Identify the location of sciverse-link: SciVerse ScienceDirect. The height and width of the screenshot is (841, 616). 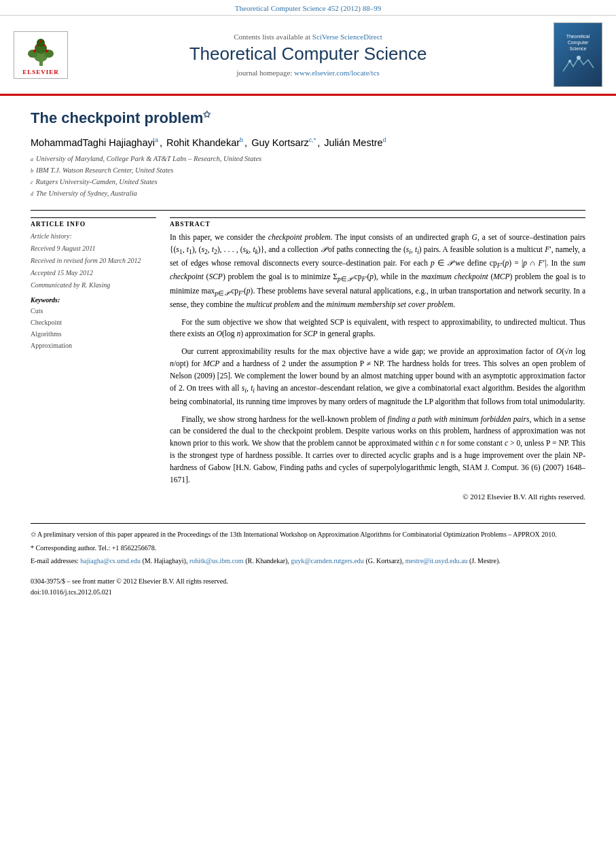
(348, 37).